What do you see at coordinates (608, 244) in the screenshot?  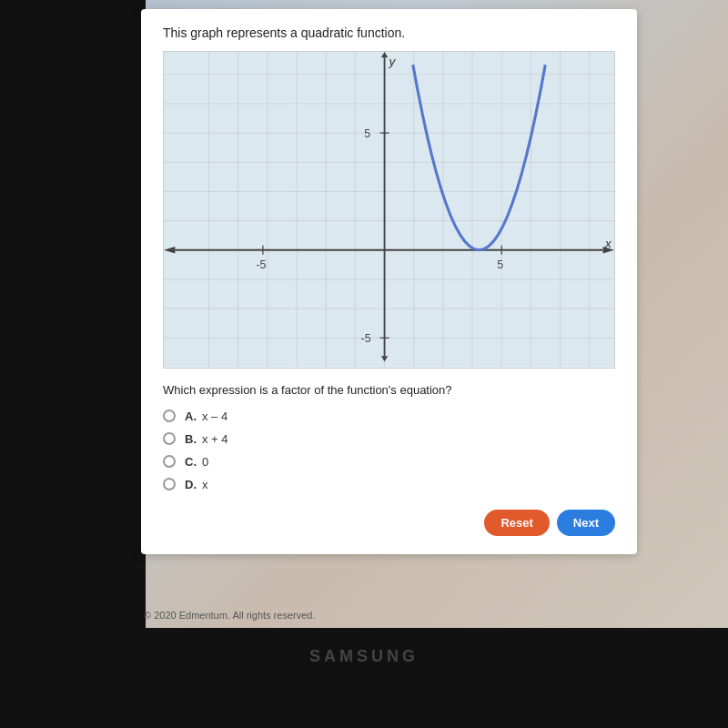 I see `svg-text: x` at bounding box center [608, 244].